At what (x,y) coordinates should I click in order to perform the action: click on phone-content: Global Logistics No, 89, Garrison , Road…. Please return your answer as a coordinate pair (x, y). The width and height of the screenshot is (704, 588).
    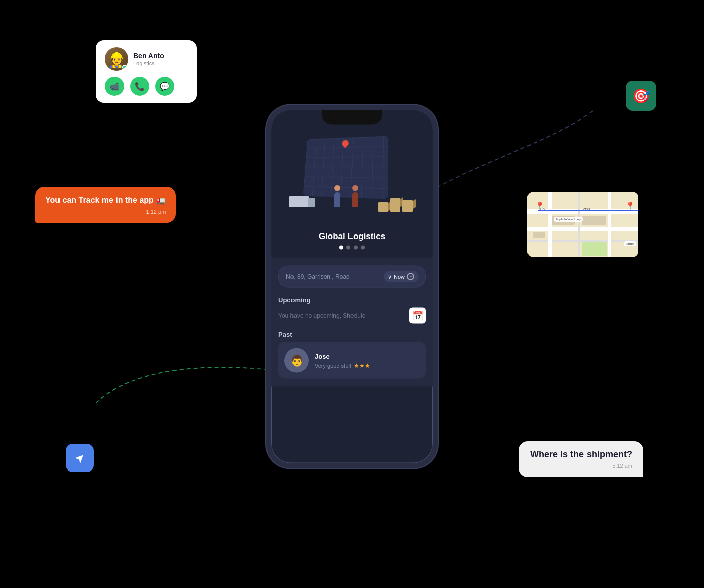
    Looking at the image, I should click on (352, 287).